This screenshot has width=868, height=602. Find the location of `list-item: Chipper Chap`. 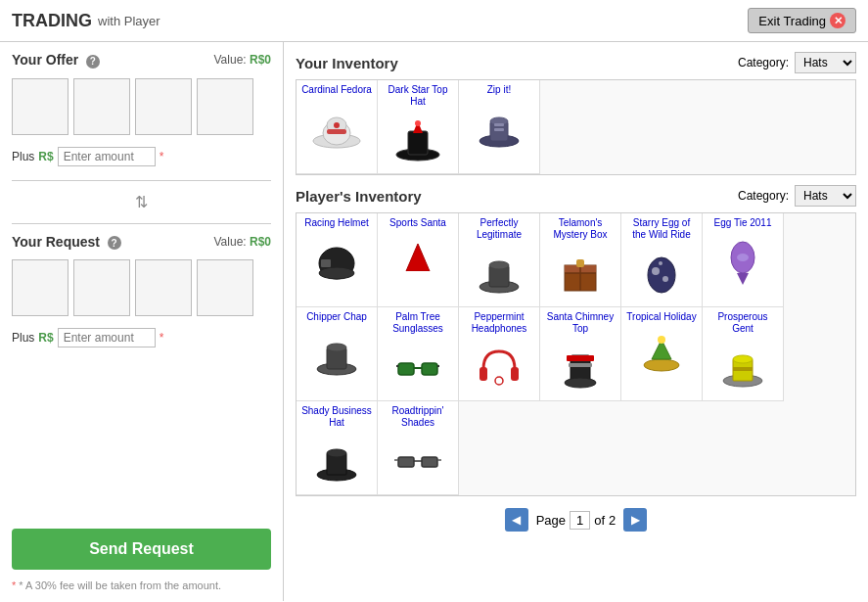

list-item: Chipper Chap is located at coordinates (337, 354).